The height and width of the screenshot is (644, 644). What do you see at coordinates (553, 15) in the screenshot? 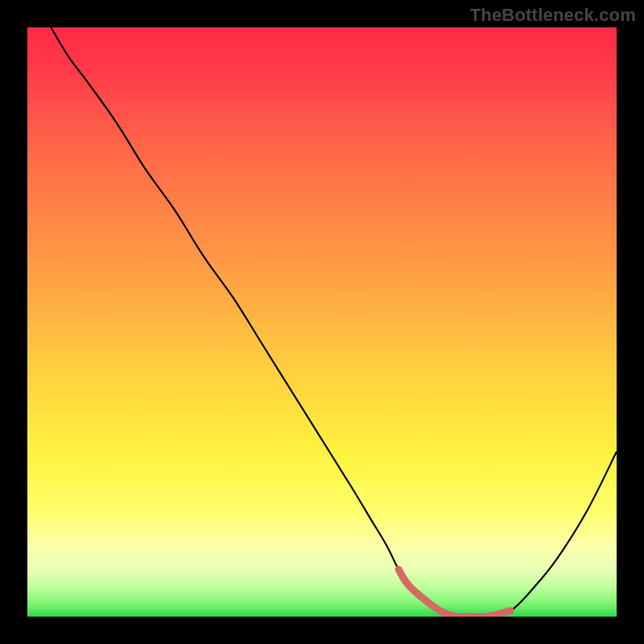
I see `watermark-text: TheBottleneck.com` at bounding box center [553, 15].